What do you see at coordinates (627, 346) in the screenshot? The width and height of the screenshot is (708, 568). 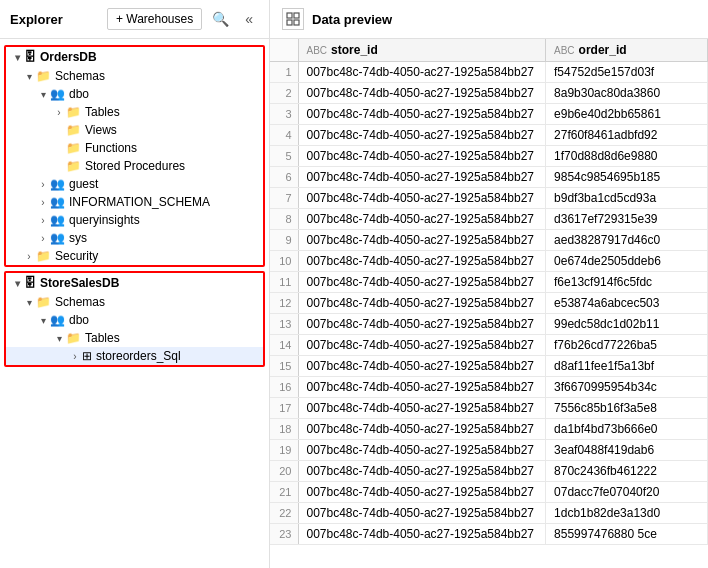 I see `cell-order-id: f76b26cd77226ba5` at bounding box center [627, 346].